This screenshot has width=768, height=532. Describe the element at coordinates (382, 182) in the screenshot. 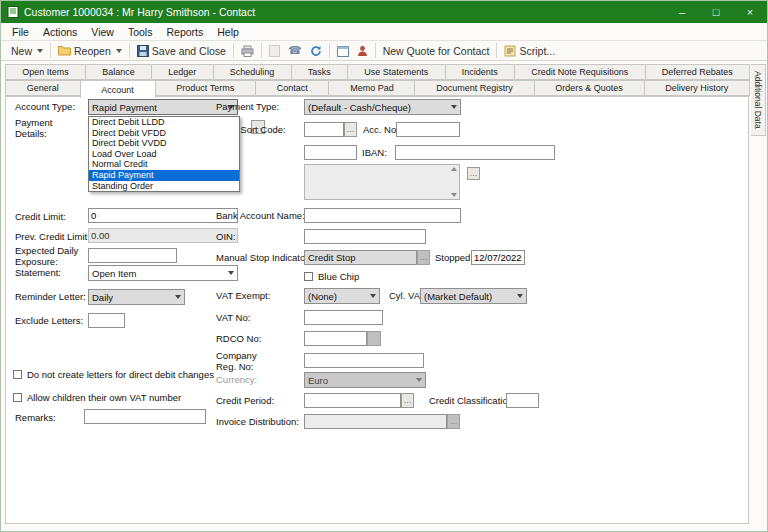

I see `bank-address-textarea` at that location.